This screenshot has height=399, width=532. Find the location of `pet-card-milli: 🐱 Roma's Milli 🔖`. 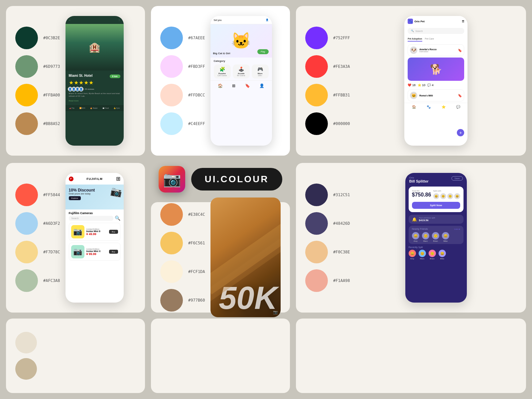

pet-card-milli: 🐱 Roma's Milli 🔖 is located at coordinates (436, 95).